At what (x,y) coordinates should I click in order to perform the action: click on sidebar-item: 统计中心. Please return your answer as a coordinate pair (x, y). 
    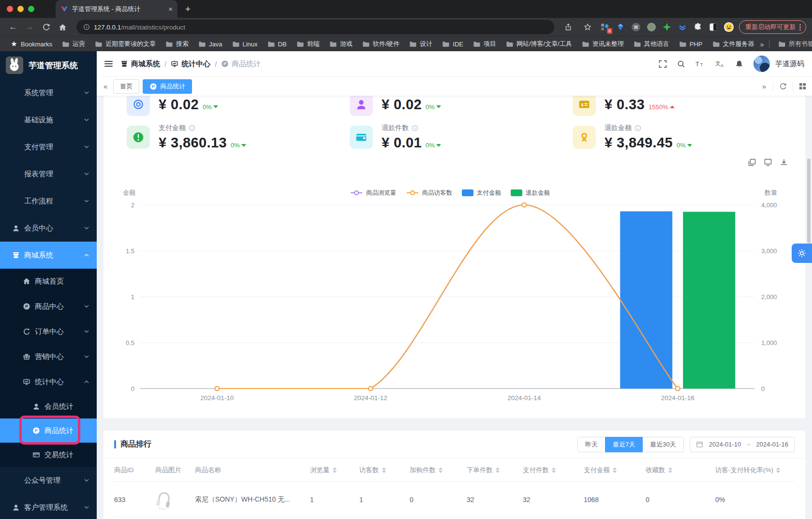
    Looking at the image, I should click on (48, 382).